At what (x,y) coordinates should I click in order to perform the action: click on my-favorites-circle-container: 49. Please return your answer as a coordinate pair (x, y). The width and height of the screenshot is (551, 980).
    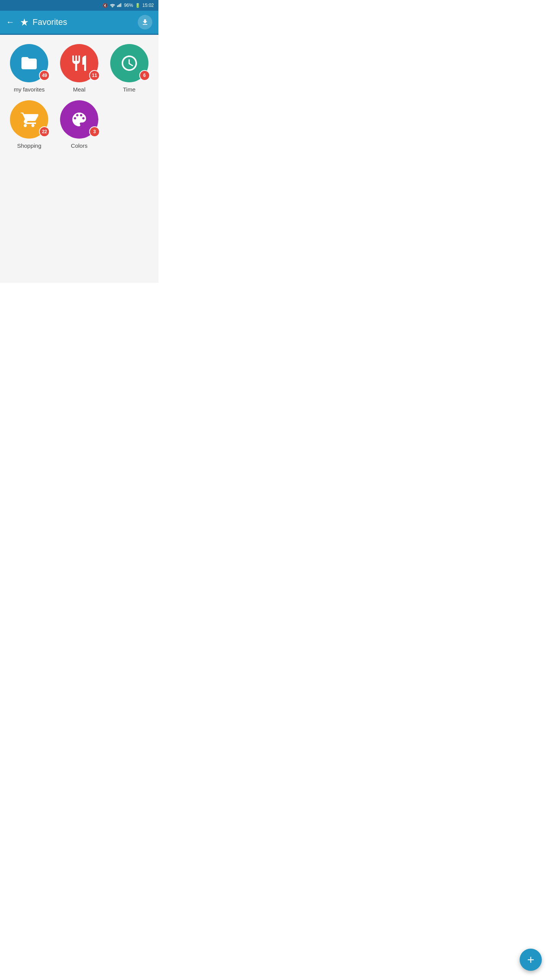
    Looking at the image, I should click on (29, 63).